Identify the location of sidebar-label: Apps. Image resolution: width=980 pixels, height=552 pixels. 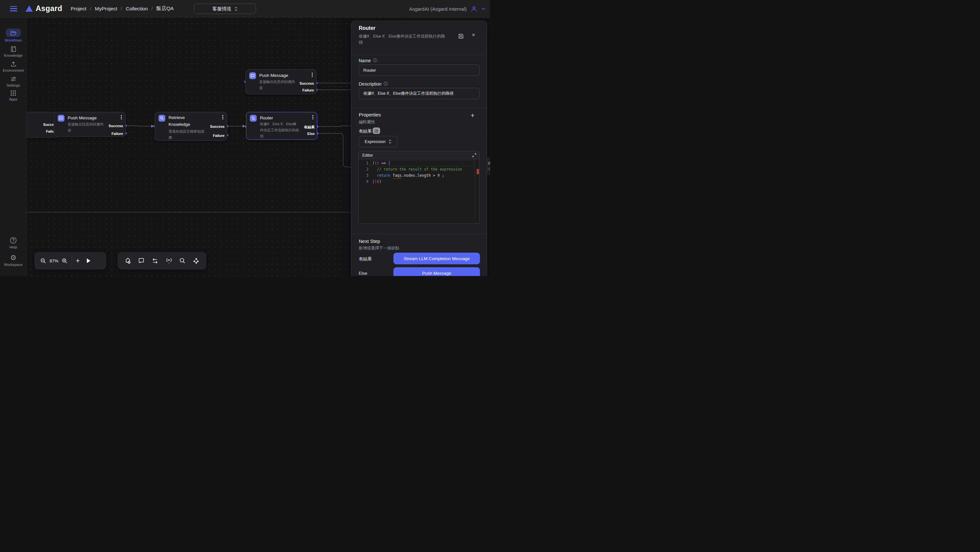
(13, 99).